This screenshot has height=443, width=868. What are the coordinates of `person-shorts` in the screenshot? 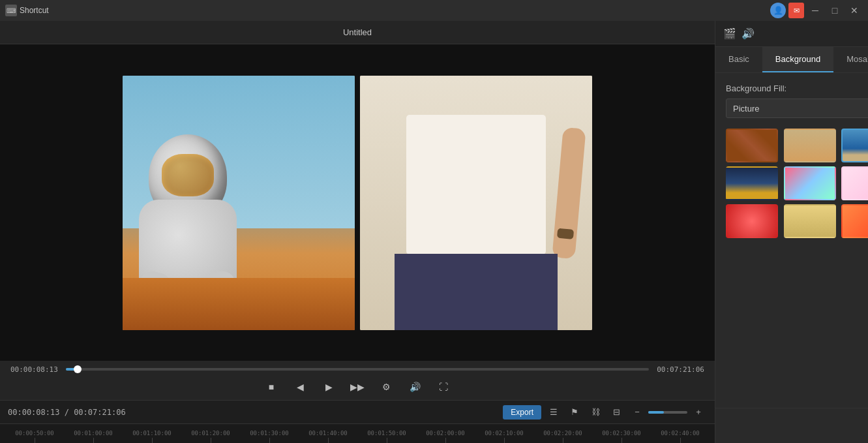 It's located at (476, 292).